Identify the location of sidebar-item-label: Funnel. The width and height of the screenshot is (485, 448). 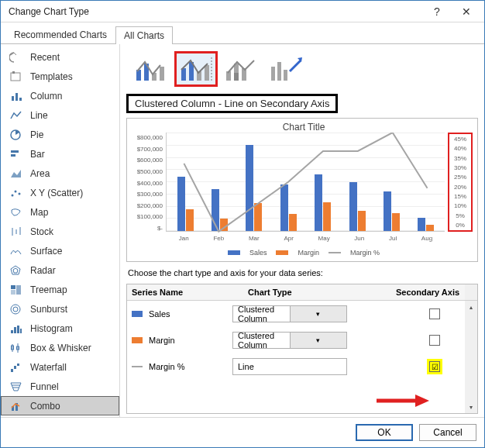
(45, 387).